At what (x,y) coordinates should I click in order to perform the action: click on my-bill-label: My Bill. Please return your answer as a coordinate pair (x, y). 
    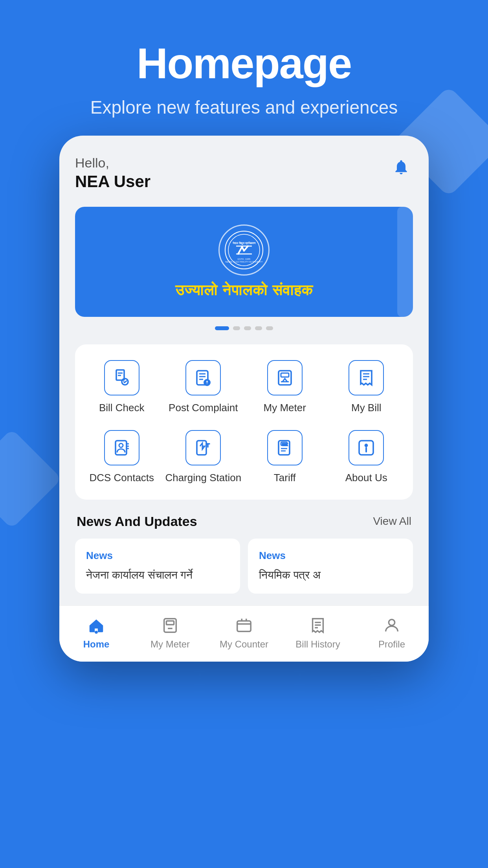
    Looking at the image, I should click on (366, 408).